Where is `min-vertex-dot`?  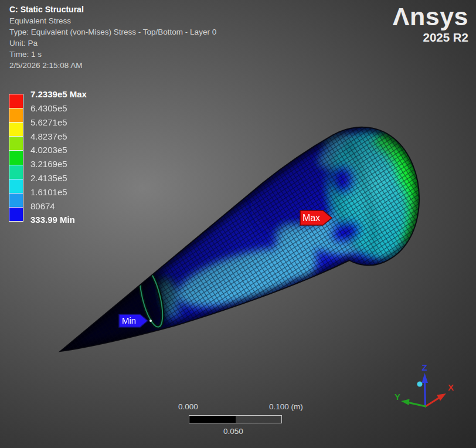
min-vertex-dot is located at coordinates (151, 321).